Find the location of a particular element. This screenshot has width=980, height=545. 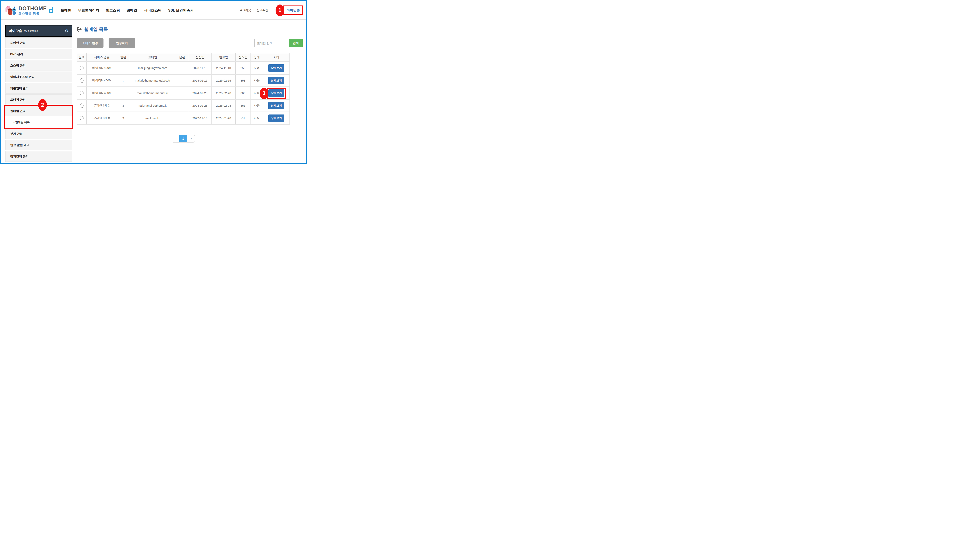

sidebar-item-hosting: 호스팅 관리 is located at coordinates (39, 65).